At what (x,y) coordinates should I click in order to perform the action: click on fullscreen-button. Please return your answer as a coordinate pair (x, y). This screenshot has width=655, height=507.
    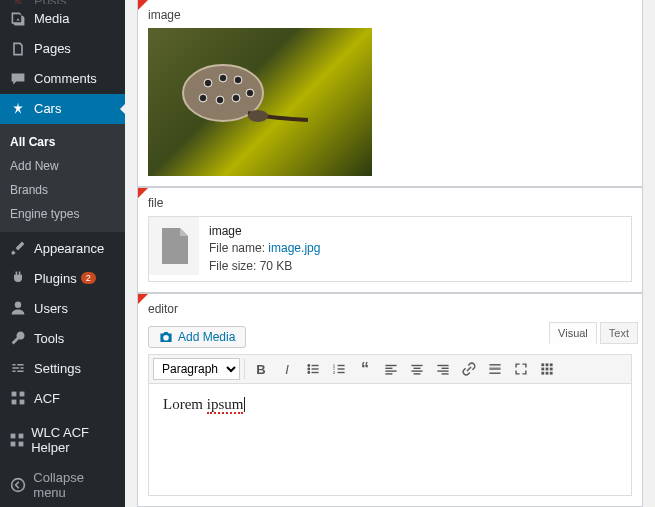
    Looking at the image, I should click on (521, 369).